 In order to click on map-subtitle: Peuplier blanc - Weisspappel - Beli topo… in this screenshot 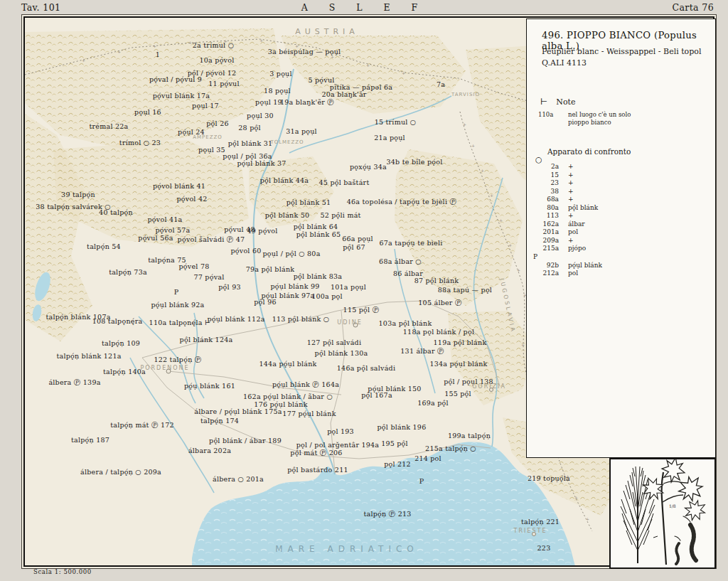, I will do `click(621, 51)`.